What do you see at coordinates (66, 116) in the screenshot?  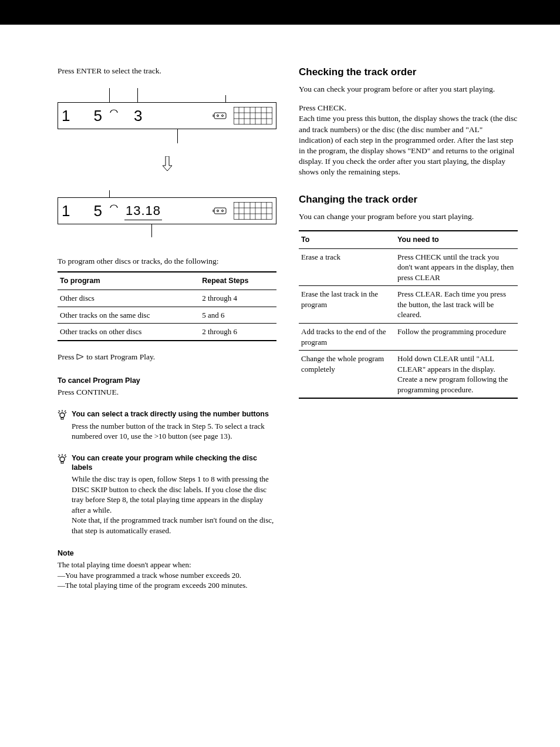 I see `disc-number: 1` at bounding box center [66, 116].